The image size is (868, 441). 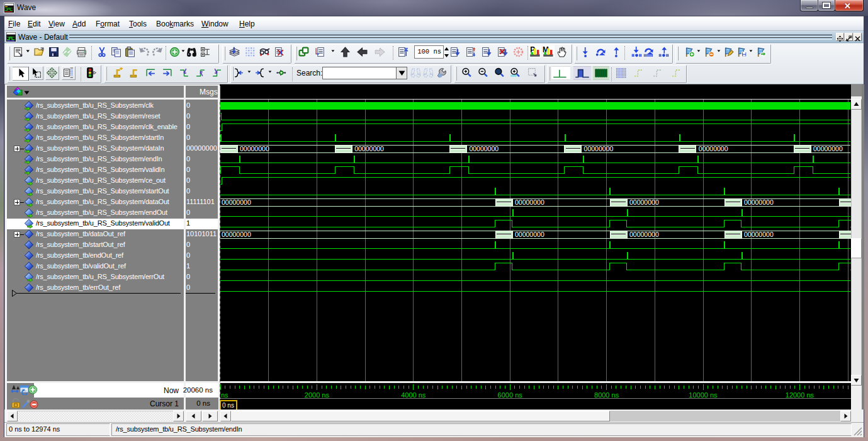 I want to click on svg-text: 8000 ns, so click(x=607, y=395).